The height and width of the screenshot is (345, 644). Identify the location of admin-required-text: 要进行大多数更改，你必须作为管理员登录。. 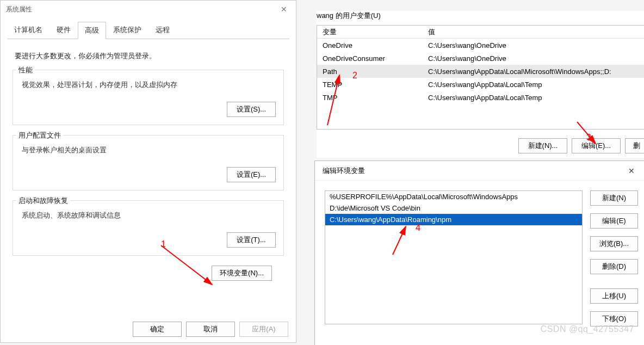
(148, 56).